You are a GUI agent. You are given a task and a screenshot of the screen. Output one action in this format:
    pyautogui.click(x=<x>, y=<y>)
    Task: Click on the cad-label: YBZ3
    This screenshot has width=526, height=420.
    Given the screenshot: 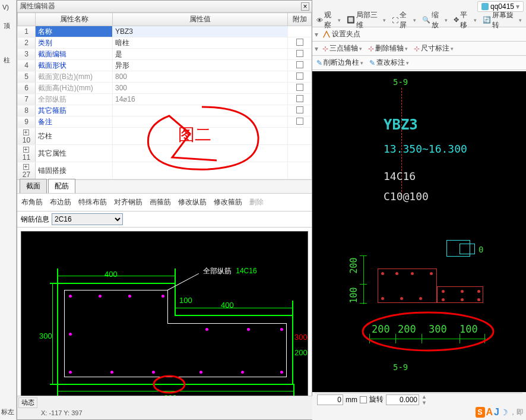 What is the action you would take?
    pyautogui.click(x=401, y=125)
    